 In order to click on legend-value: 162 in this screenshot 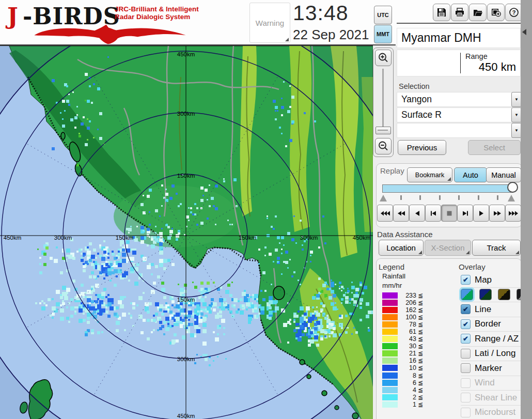, I will do `click(407, 310)`.